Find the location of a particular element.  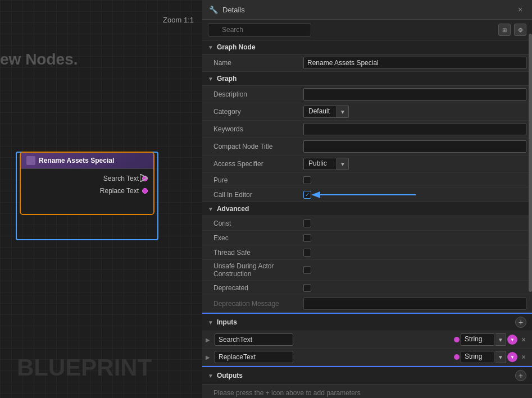

prop-description-label: Description is located at coordinates (258, 94).